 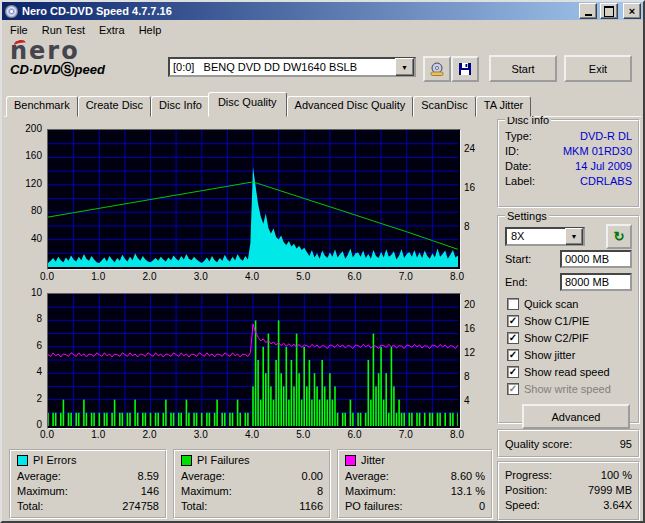 What do you see at coordinates (626, 444) in the screenshot?
I see `quality-score-value: 95` at bounding box center [626, 444].